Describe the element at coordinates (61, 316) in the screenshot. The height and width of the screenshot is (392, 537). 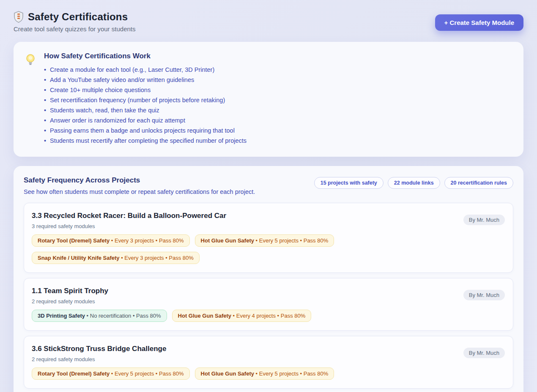
I see `module-badge-name: 3D Printing Safety` at that location.